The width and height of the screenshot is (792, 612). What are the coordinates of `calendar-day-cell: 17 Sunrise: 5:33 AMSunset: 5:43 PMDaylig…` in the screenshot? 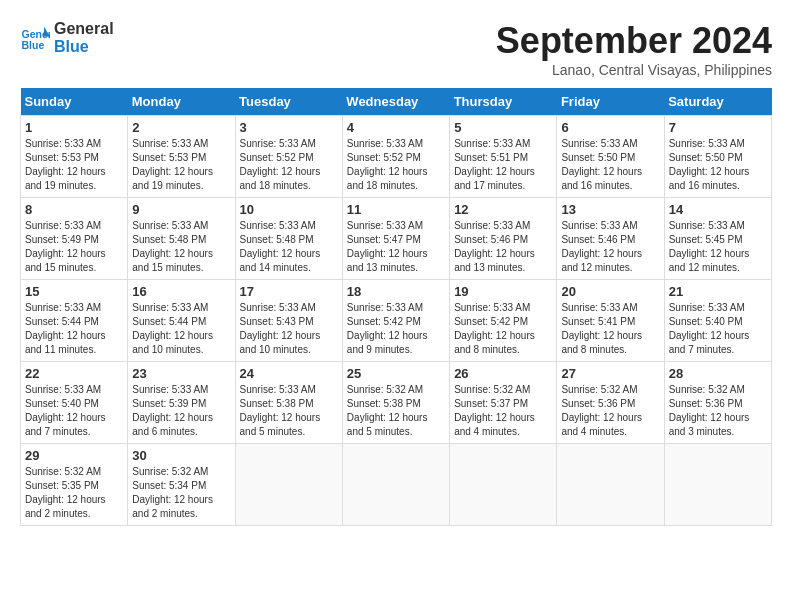 It's located at (288, 321).